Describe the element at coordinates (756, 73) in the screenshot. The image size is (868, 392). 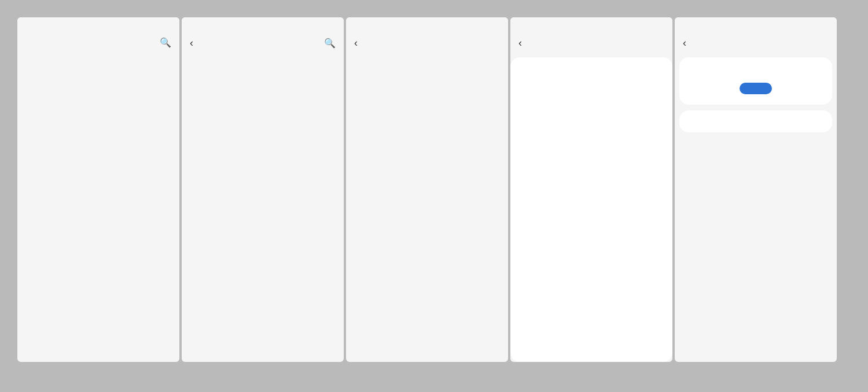
I see `apps-intro` at that location.